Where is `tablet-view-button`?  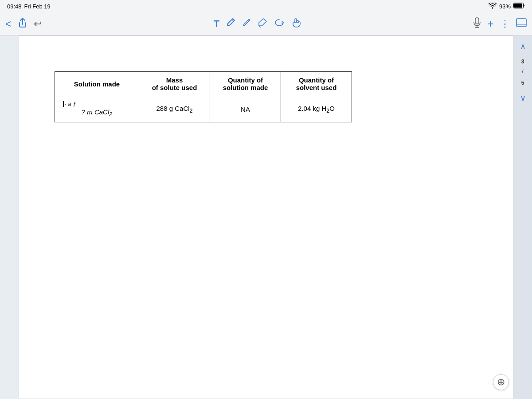 tablet-view-button is located at coordinates (521, 24).